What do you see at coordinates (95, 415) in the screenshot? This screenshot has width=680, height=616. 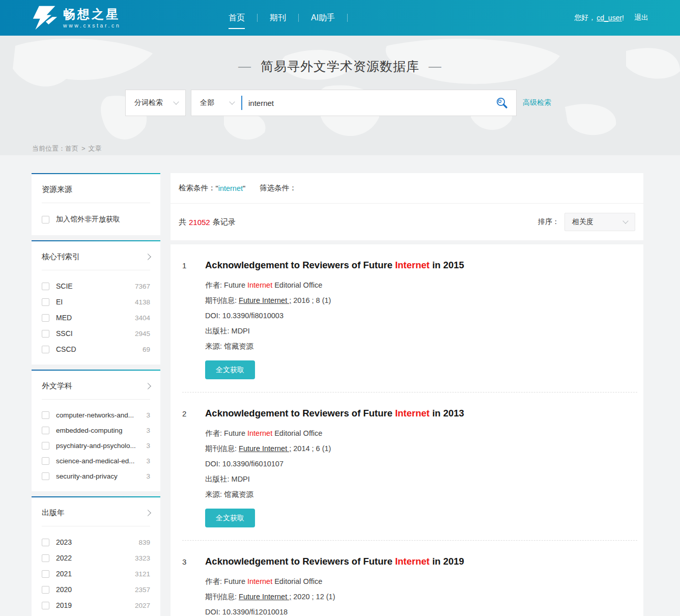 I see `filter-option-label: computer-networks-and...` at bounding box center [95, 415].